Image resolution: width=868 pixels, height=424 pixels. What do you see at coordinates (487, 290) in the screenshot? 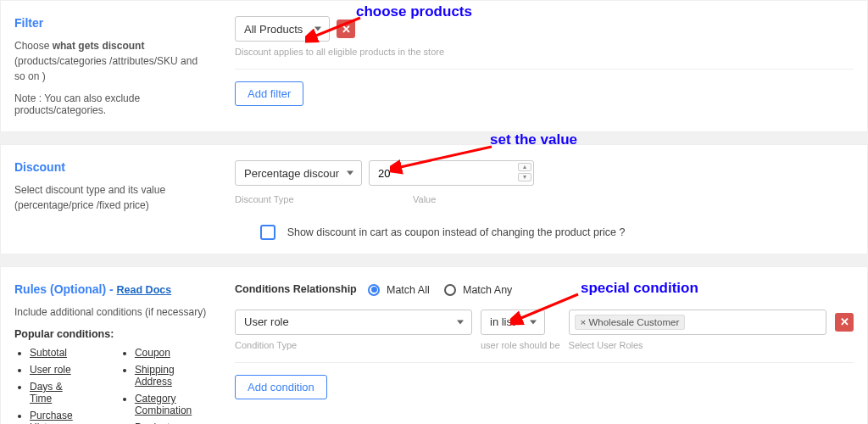
I see `match-any-label: Match Any` at bounding box center [487, 290].